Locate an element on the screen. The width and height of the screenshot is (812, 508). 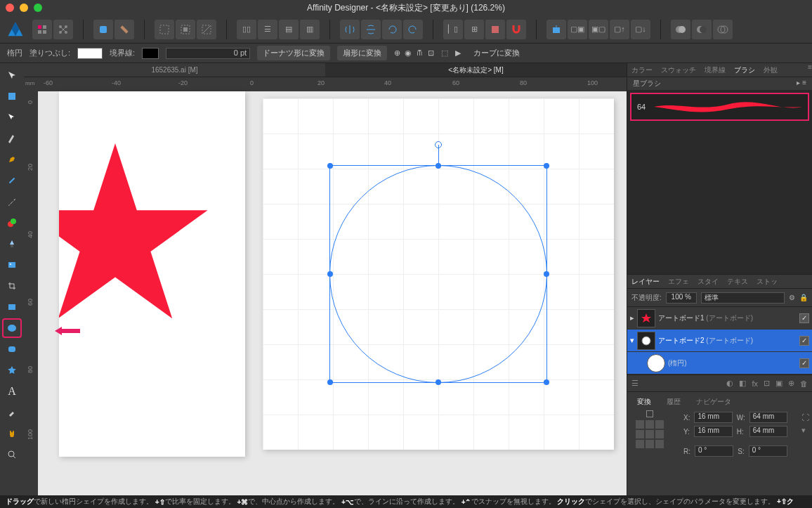
handle-l is located at coordinates (330, 274).